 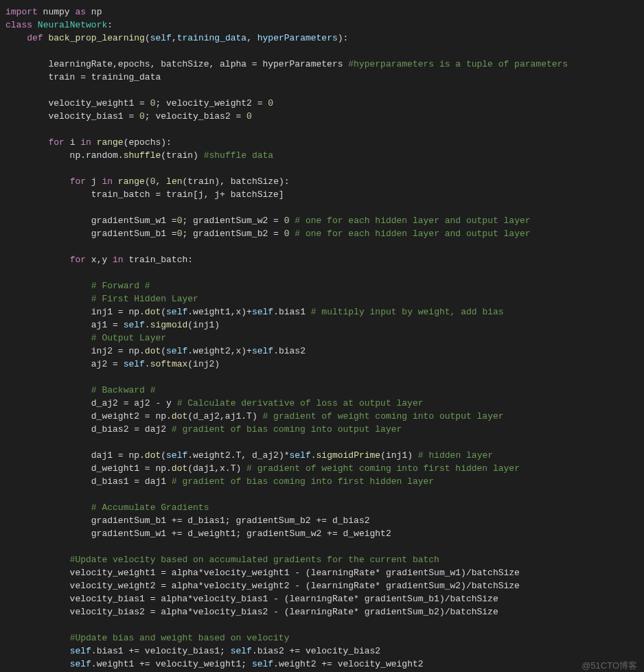 What do you see at coordinates (262, 572) in the screenshot?
I see `code-line: velocity_weight1 = alpha*velocity_weight…` at bounding box center [262, 572].